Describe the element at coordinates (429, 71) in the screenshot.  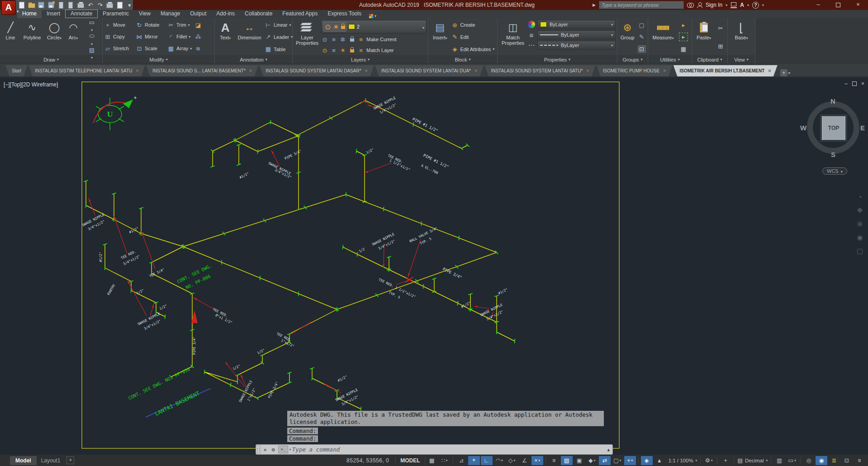
I see `file-tab: INSTALASI SOUND SYSTEM LANTAI DUA*` at that location.